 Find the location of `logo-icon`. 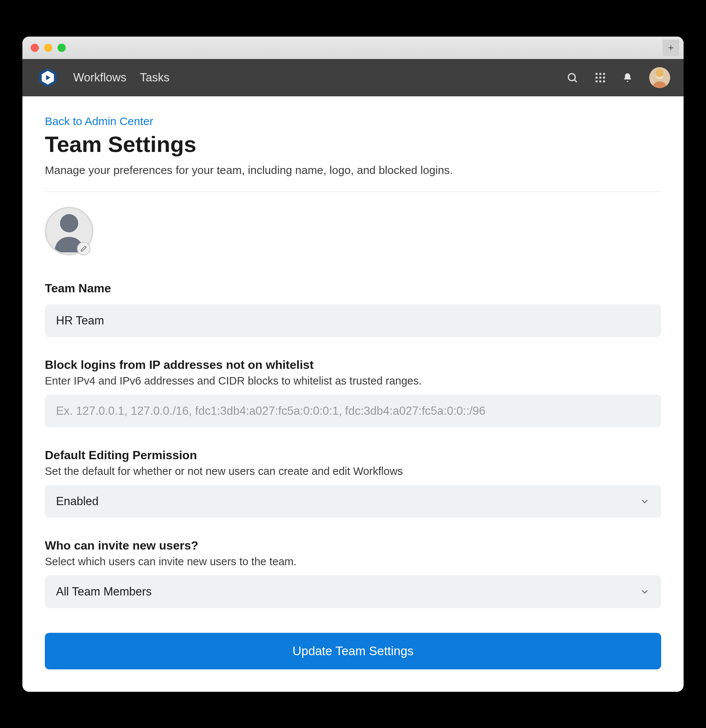

logo-icon is located at coordinates (48, 78).